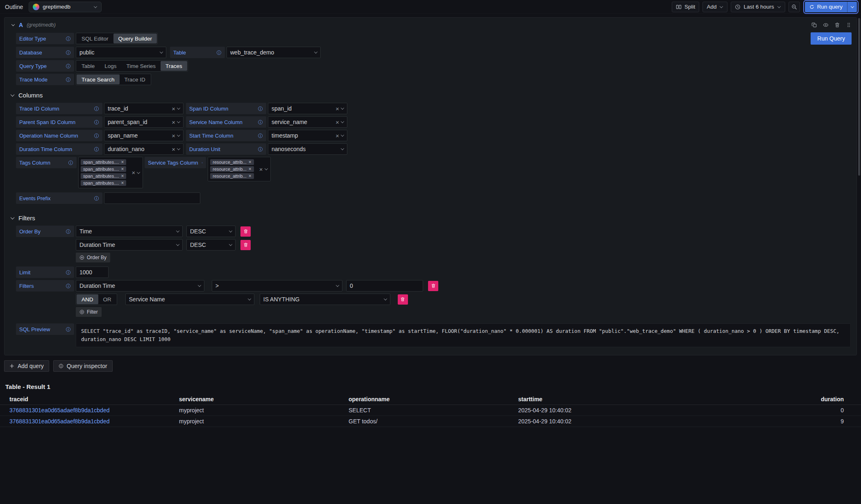  What do you see at coordinates (174, 66) in the screenshot?
I see `query-type-option-traces: Traces` at bounding box center [174, 66].